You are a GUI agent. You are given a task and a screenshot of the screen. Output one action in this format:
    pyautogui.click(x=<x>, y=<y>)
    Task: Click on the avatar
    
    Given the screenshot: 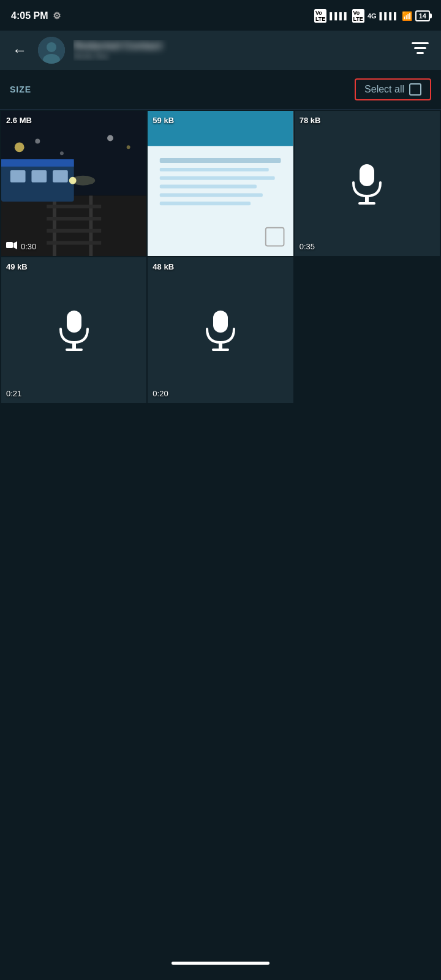 What is the action you would take?
    pyautogui.click(x=51, y=50)
    